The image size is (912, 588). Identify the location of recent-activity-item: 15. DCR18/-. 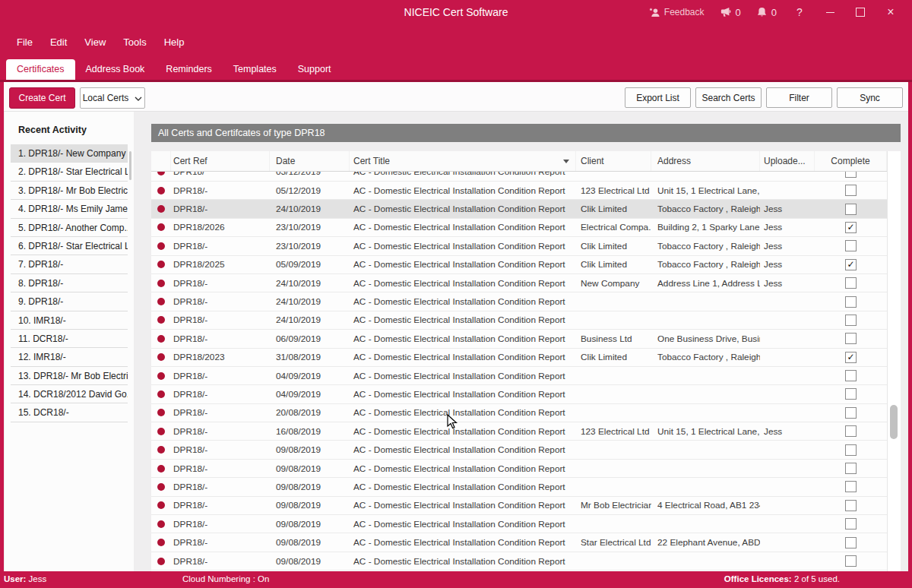
(69, 413).